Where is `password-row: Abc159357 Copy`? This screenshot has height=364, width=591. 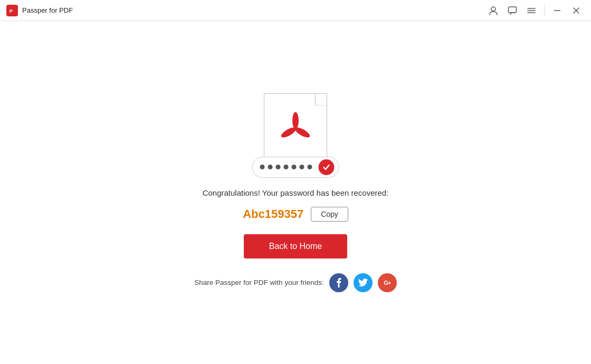 password-row: Abc159357 Copy is located at coordinates (296, 214).